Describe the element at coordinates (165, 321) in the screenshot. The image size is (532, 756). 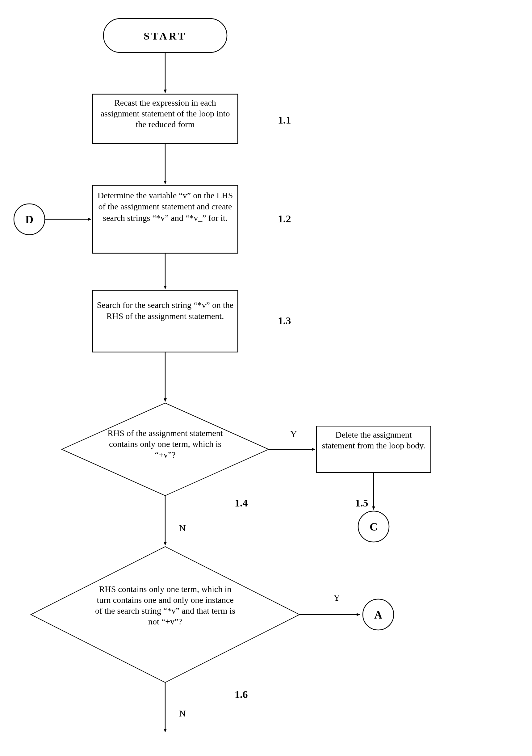
I see `process-1-3: Search for the search string “*v” on the…` at that location.